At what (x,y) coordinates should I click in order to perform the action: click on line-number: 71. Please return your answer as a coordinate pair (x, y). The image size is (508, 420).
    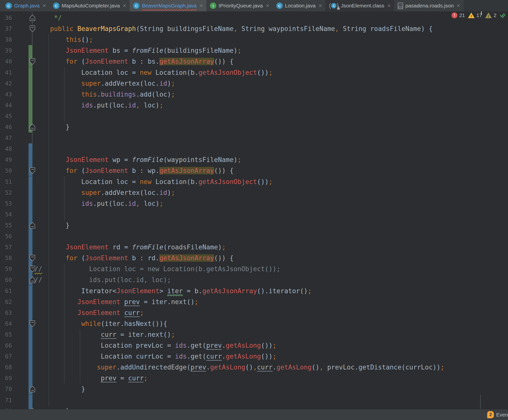
    Looking at the image, I should click on (6, 400).